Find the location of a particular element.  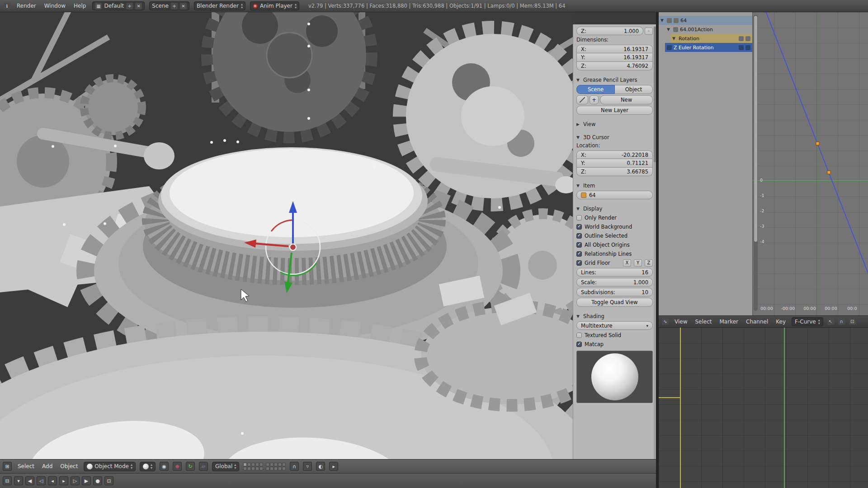

matcap-checkbox is located at coordinates (579, 344).